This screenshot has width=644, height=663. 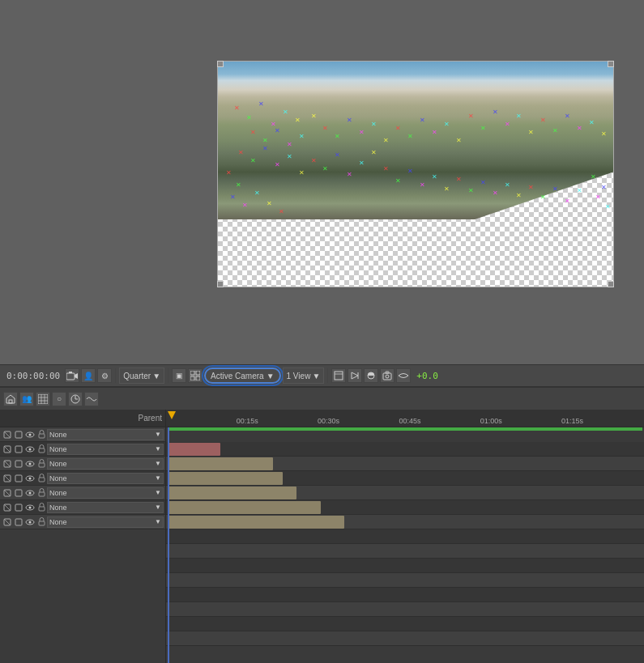 I want to click on view-count-dropdown: 1 View ▼, so click(x=304, y=376).